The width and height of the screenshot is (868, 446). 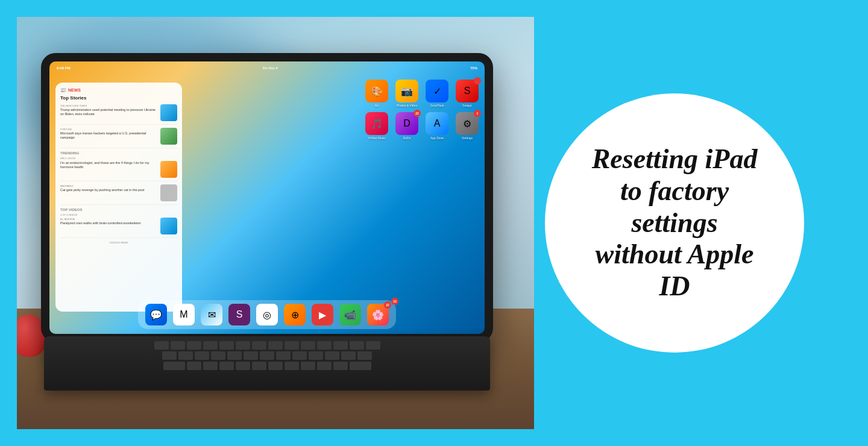 What do you see at coordinates (467, 124) in the screenshot?
I see `app-icon-settings: ⚙ 1` at bounding box center [467, 124].